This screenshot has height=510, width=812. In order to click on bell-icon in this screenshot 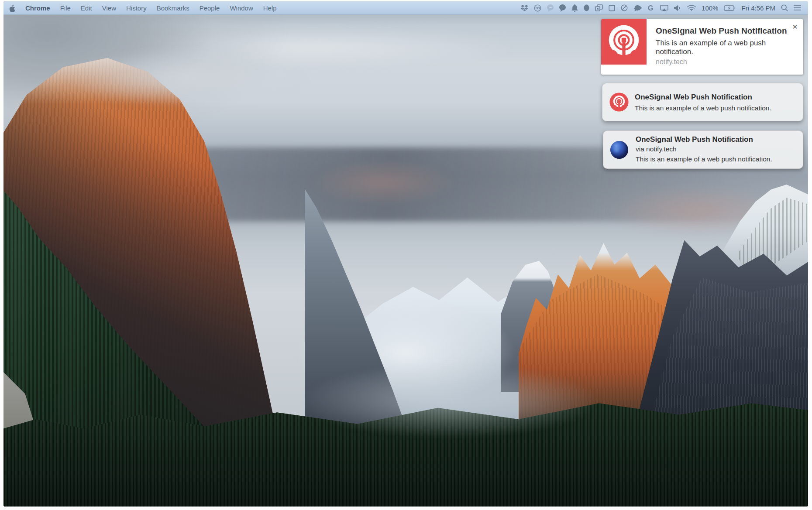, I will do `click(575, 8)`.